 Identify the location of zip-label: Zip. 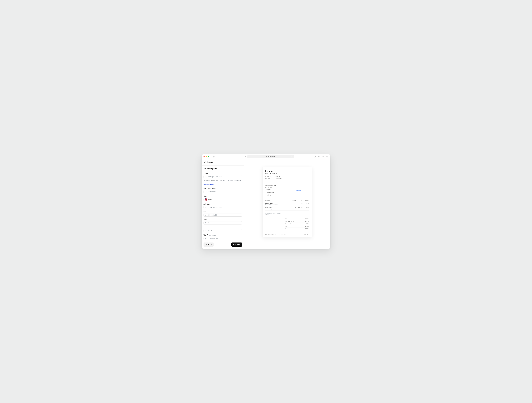
(223, 227).